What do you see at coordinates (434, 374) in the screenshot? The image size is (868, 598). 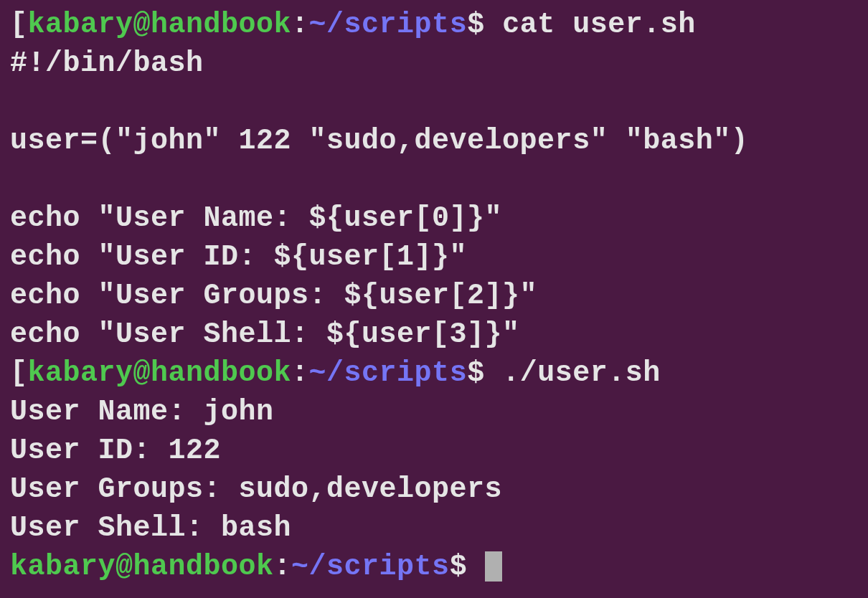 I see `terminal-line-prompt-2: [kabary@handbook:~/scripts$ ./user.sh` at bounding box center [434, 374].